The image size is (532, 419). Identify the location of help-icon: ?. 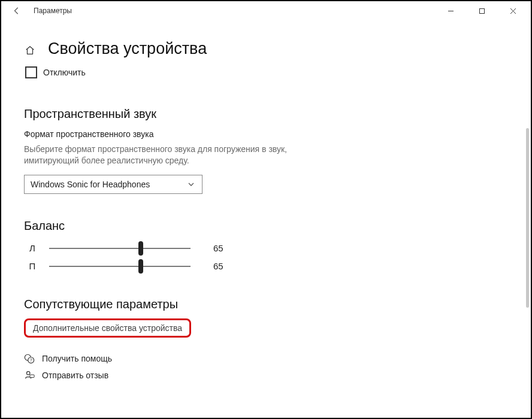
(29, 359).